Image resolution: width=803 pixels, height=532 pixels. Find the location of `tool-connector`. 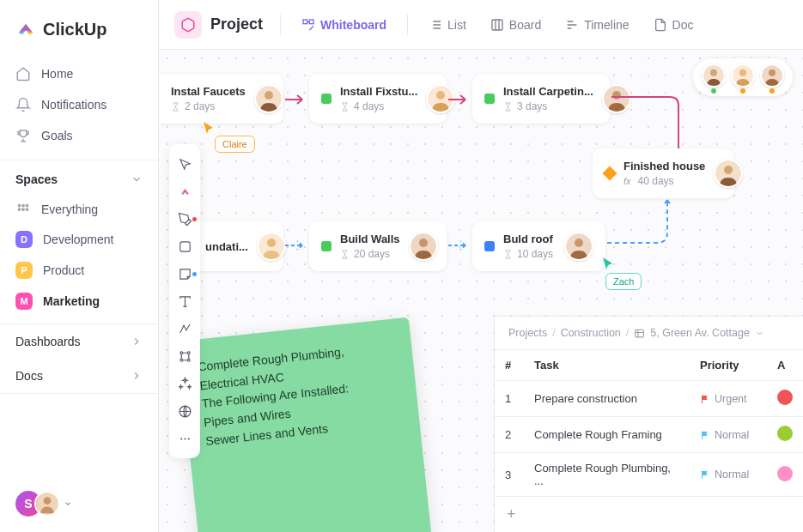

tool-connector is located at coordinates (185, 329).